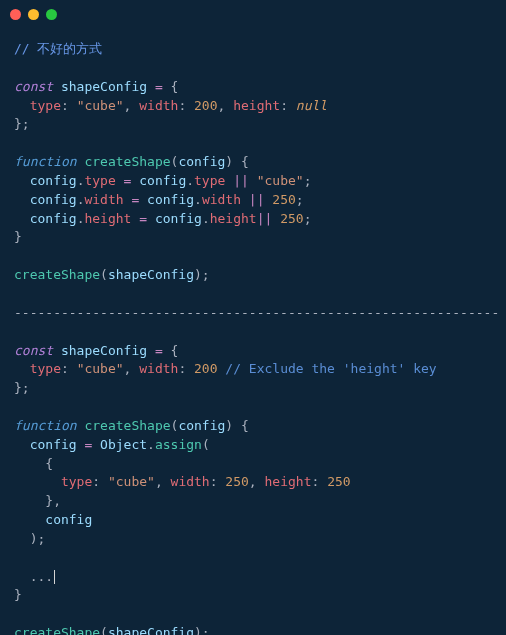 This screenshot has height=635, width=506. What do you see at coordinates (312, 106) in the screenshot?
I see `null-literal: null` at bounding box center [312, 106].